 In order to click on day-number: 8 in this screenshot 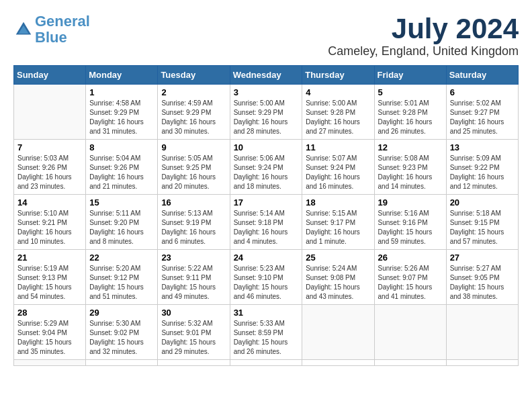, I will do `click(122, 148)`.